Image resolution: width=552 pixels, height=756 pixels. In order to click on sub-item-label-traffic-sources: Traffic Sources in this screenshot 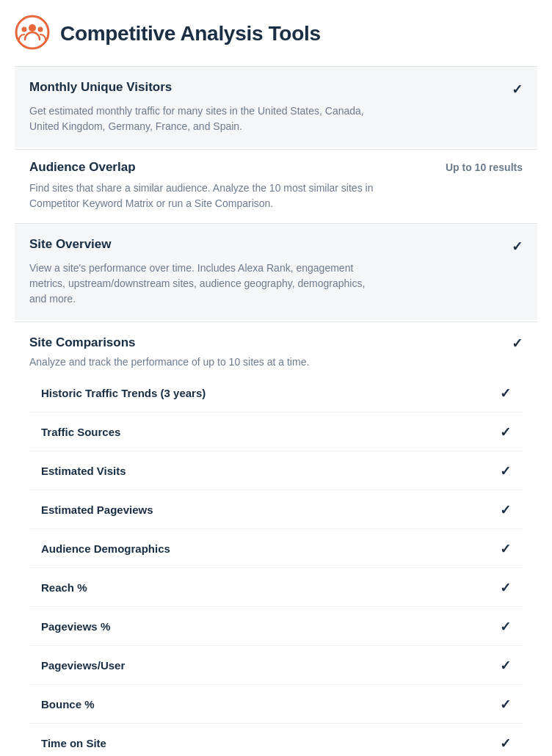, I will do `click(81, 432)`.